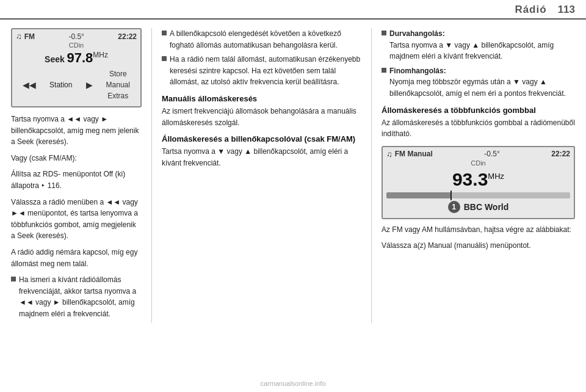 The width and height of the screenshot is (586, 392). Describe the element at coordinates (29, 85) in the screenshot. I see `prev-arrow-icon: ◀◀` at that location.